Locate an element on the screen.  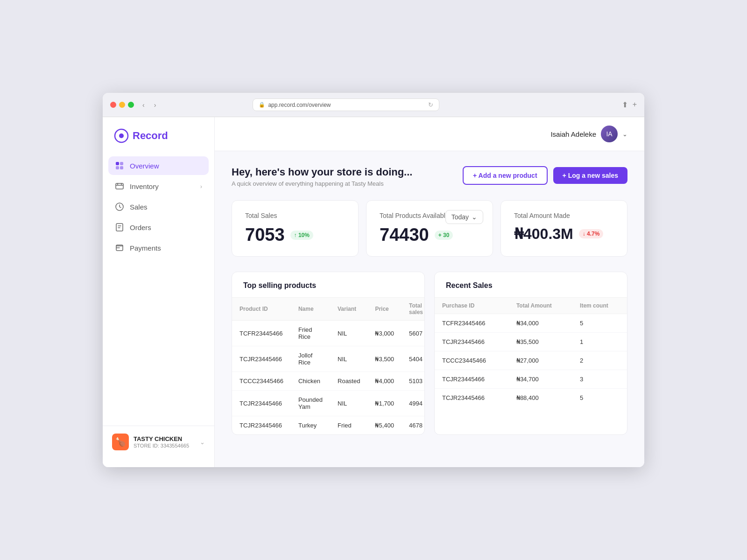
minimize-button is located at coordinates (122, 105).